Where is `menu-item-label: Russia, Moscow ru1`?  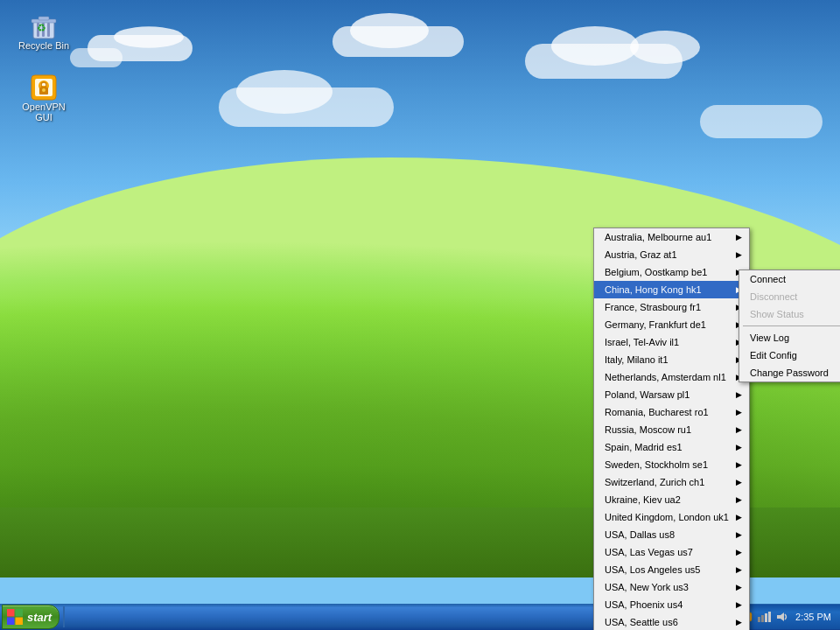
menu-item-label: Russia, Moscow ru1 is located at coordinates (648, 430).